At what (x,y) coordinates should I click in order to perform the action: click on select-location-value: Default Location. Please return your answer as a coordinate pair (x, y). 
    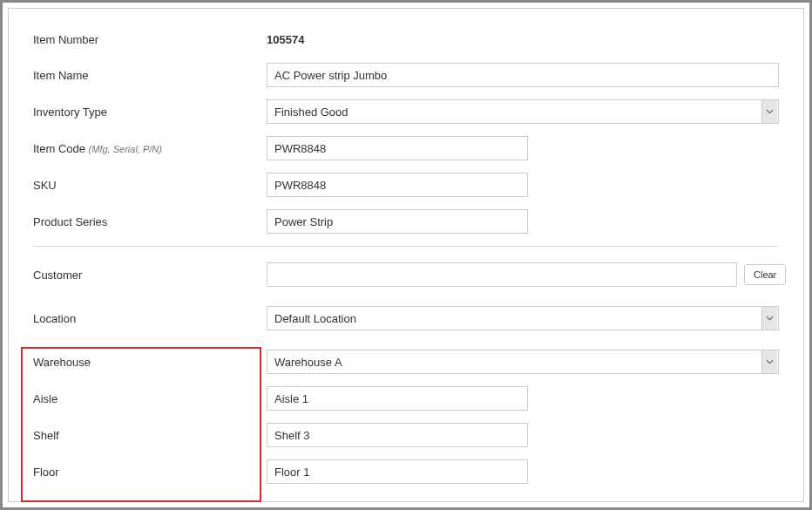
    Looking at the image, I should click on (518, 319).